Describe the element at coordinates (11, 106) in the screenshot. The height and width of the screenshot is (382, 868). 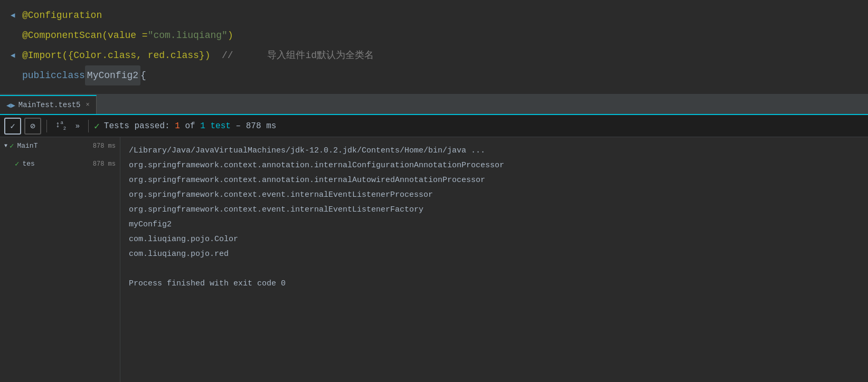
I see `tab-file-icon: ◀▶` at that location.